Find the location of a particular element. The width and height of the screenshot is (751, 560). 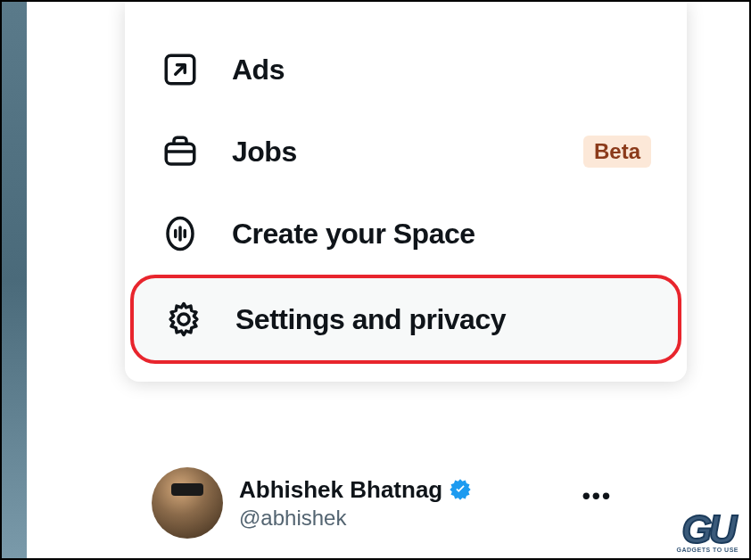

menu-item-settings-privacy: Settings and privacy is located at coordinates (406, 319).